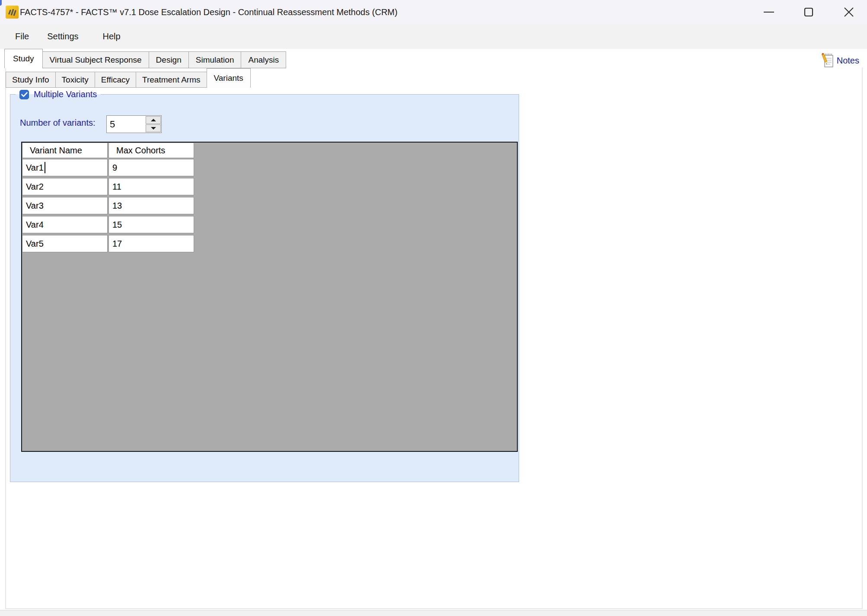  I want to click on menu-items: FileSettingsHelp, so click(68, 36).